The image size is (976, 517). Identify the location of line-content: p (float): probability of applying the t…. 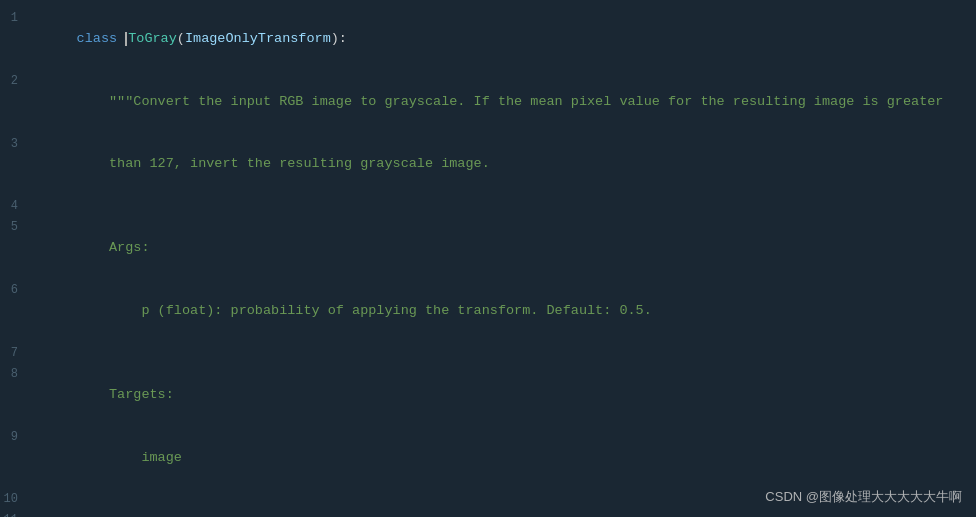
(498, 312).